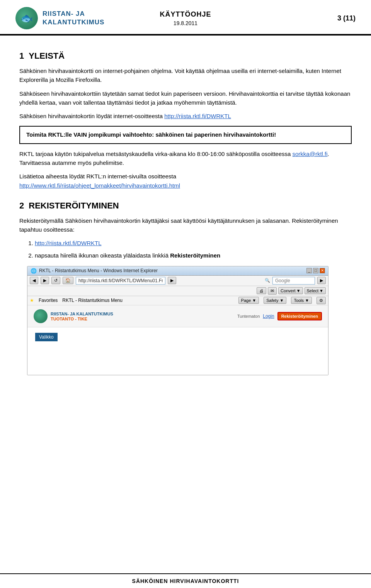 Image resolution: width=371 pixels, height=588 pixels. What do you see at coordinates (94, 271) in the screenshot?
I see `sc-titlebar-left: 🌐 RKTL - Riistantutkimus Menu - Windows …` at bounding box center [94, 271].